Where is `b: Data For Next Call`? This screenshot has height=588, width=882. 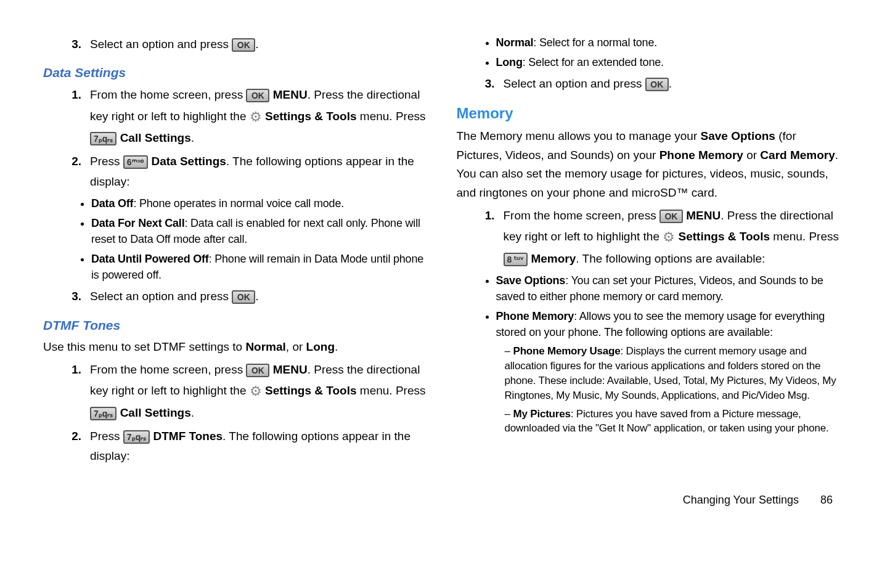
b: Data For Next Call is located at coordinates (138, 223).